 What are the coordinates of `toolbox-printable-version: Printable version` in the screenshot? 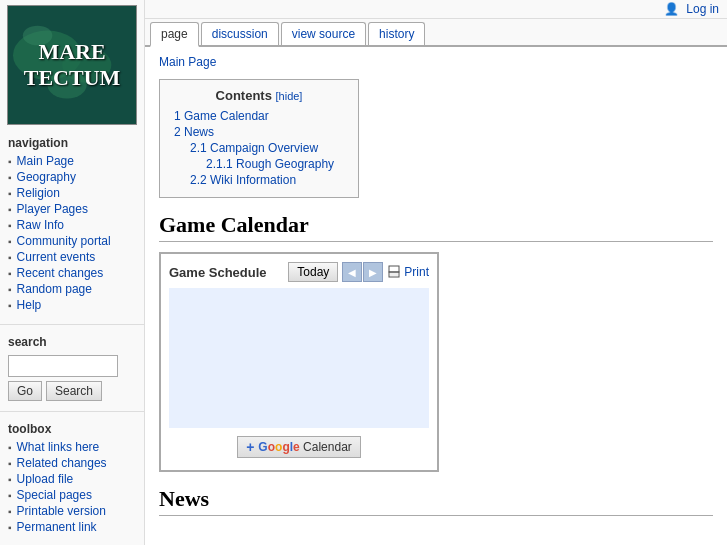 It's located at (62, 511).